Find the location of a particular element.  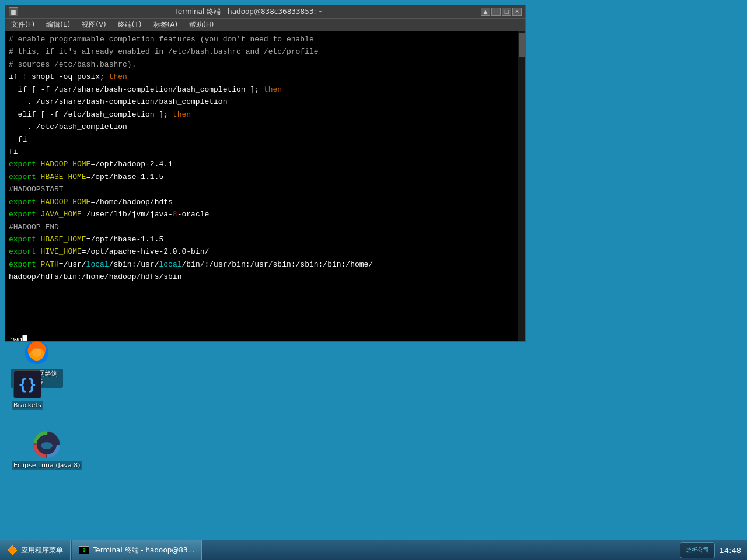

maximize-button: □ is located at coordinates (507, 12).